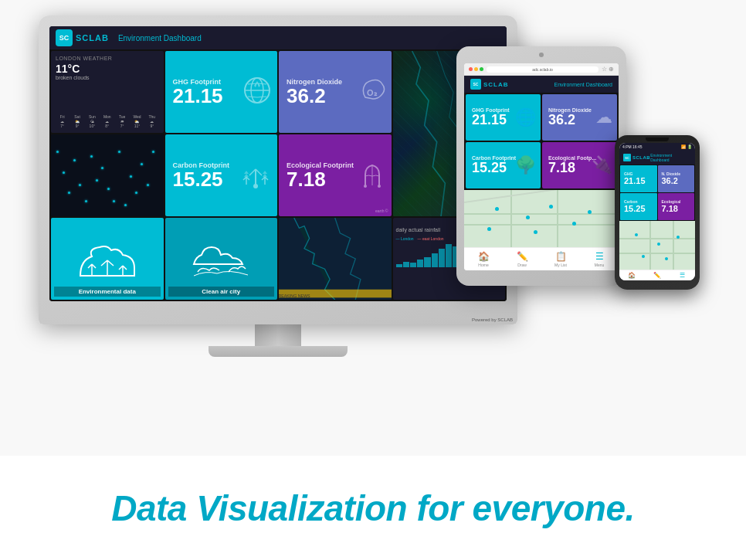  I want to click on tablet-carbon-icon: 🌳, so click(525, 165).